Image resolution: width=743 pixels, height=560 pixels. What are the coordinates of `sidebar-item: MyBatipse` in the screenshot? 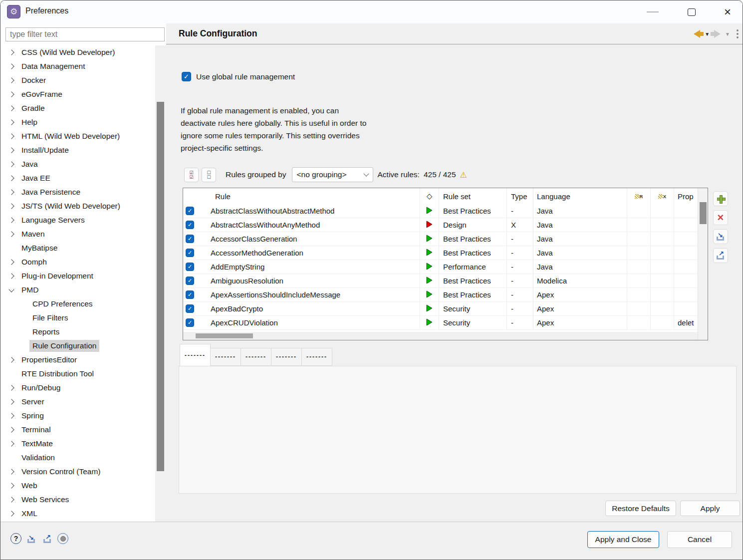 It's located at (78, 248).